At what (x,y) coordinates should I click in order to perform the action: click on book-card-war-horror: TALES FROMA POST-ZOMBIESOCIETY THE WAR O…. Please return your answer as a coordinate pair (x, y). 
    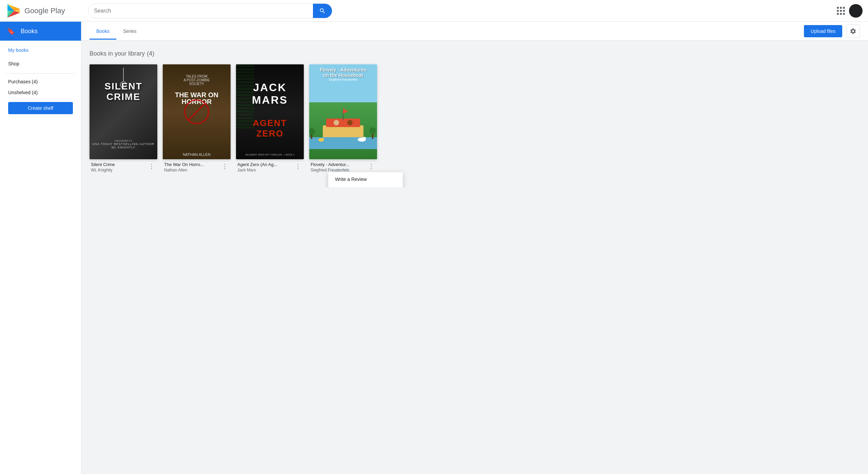
    Looking at the image, I should click on (197, 119).